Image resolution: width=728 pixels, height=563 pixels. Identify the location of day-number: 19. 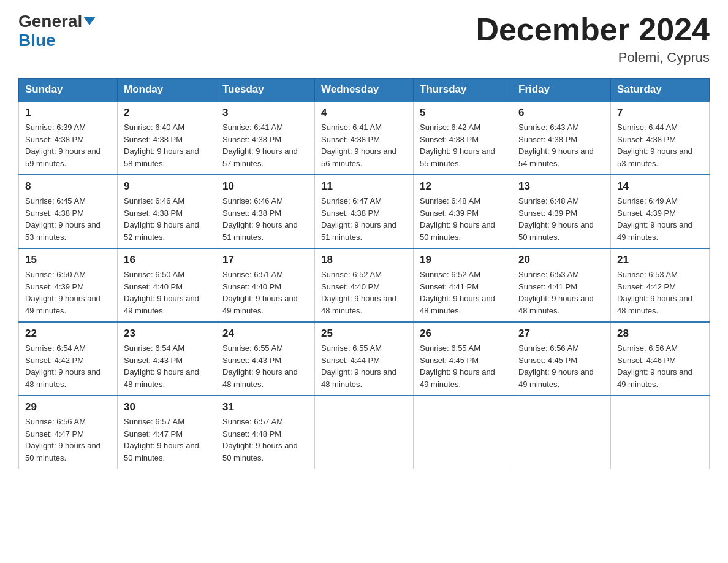
(463, 260).